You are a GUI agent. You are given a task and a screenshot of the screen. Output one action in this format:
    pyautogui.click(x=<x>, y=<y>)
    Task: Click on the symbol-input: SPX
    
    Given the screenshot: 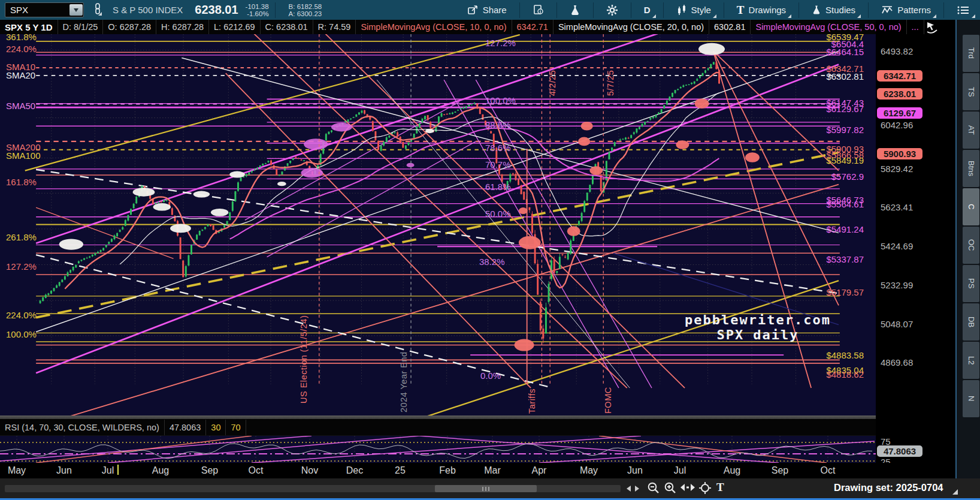 What is the action you would take?
    pyautogui.click(x=44, y=10)
    